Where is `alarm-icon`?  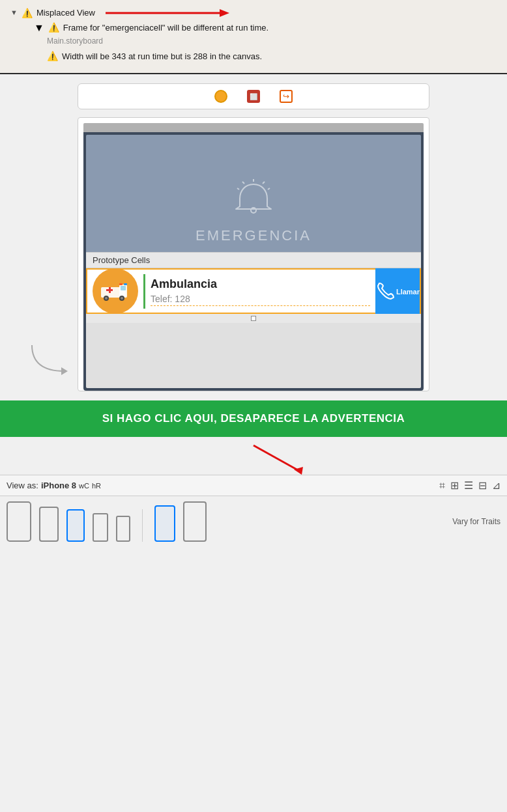 alarm-icon is located at coordinates (254, 199).